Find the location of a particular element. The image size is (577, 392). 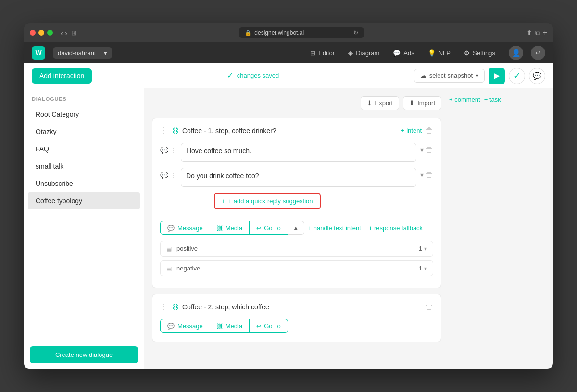

side-actions: + comment + task is located at coordinates (497, 100).